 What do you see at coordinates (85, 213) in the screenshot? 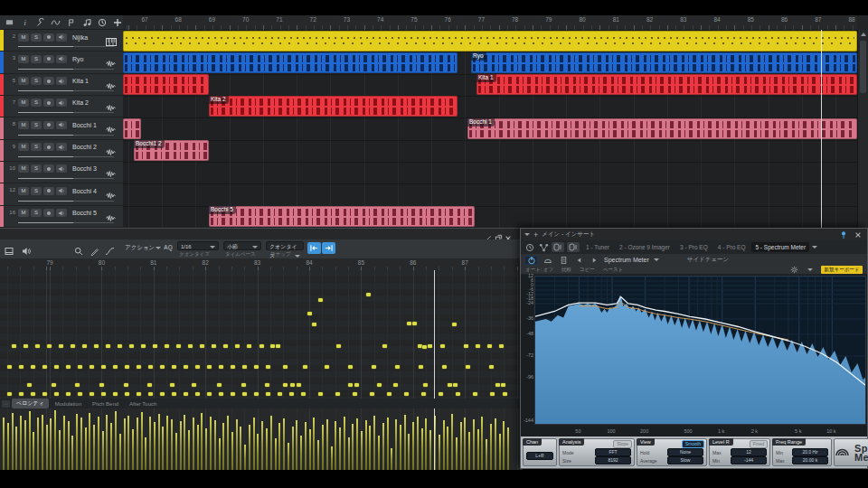
I see `track-name: Bocchi 5` at bounding box center [85, 213].